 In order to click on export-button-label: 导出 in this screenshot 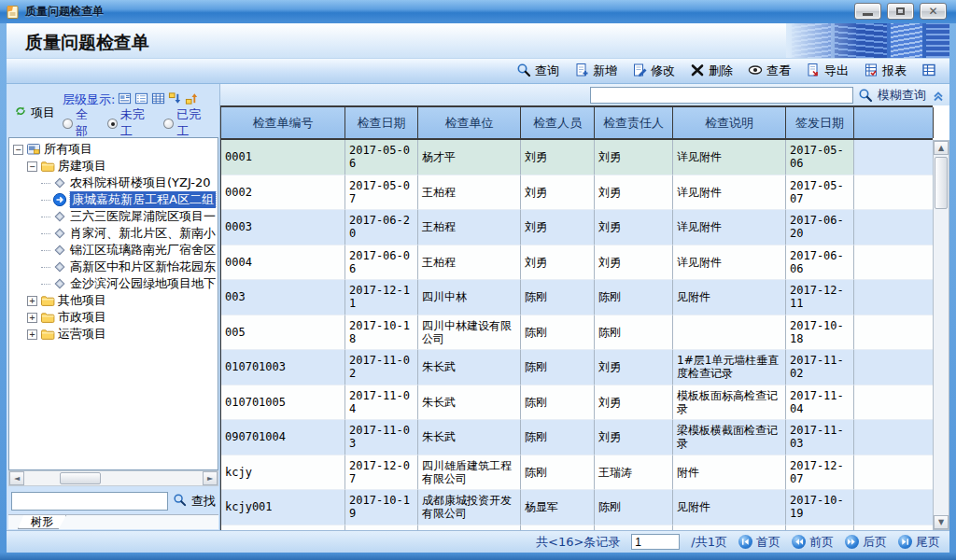, I will do `click(836, 71)`.